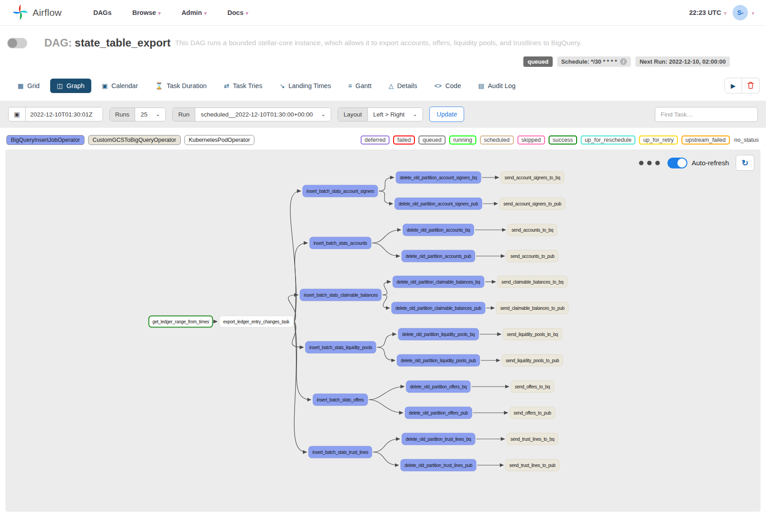 Image resolution: width=766 pixels, height=532 pixels. Describe the element at coordinates (341, 243) in the screenshot. I see `task-node: insert_batch_stats_accounts` at that location.